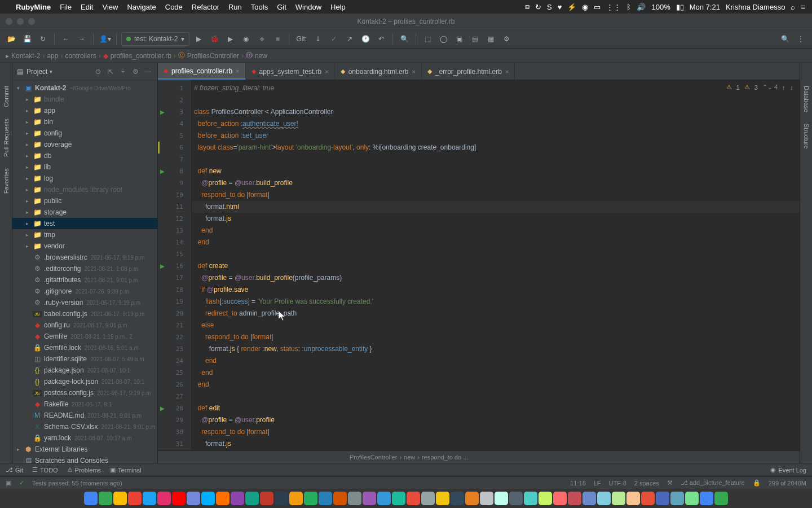  Describe the element at coordinates (378, 71) in the screenshot. I see `tab-onboarding-erb: ◆ onboarding.html.erb ×` at that location.